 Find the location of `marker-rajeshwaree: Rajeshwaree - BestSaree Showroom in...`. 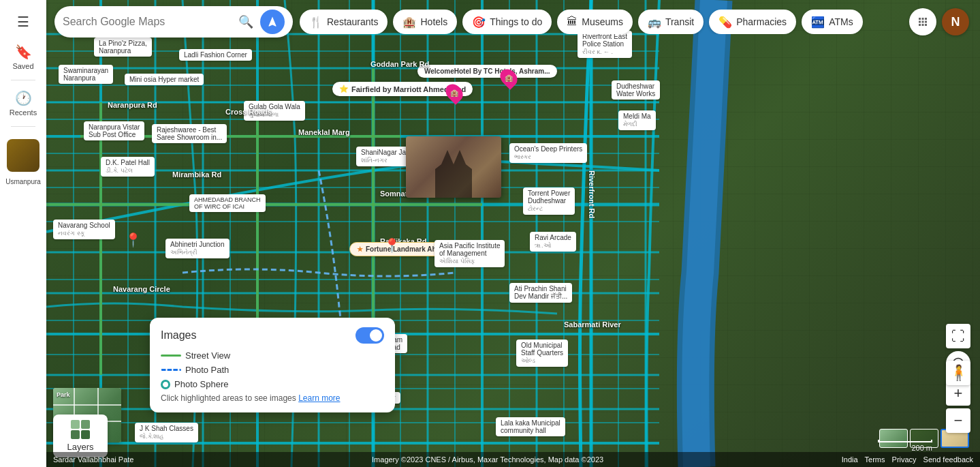

marker-rajeshwaree: Rajeshwaree - BestSaree Showroom in... is located at coordinates (189, 134).